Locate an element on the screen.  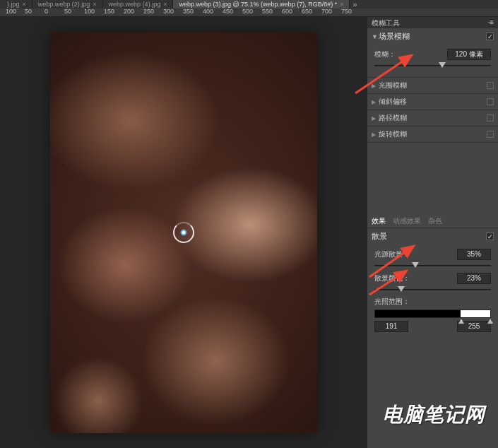
light-range-label: 光照范围： is located at coordinates (392, 302).